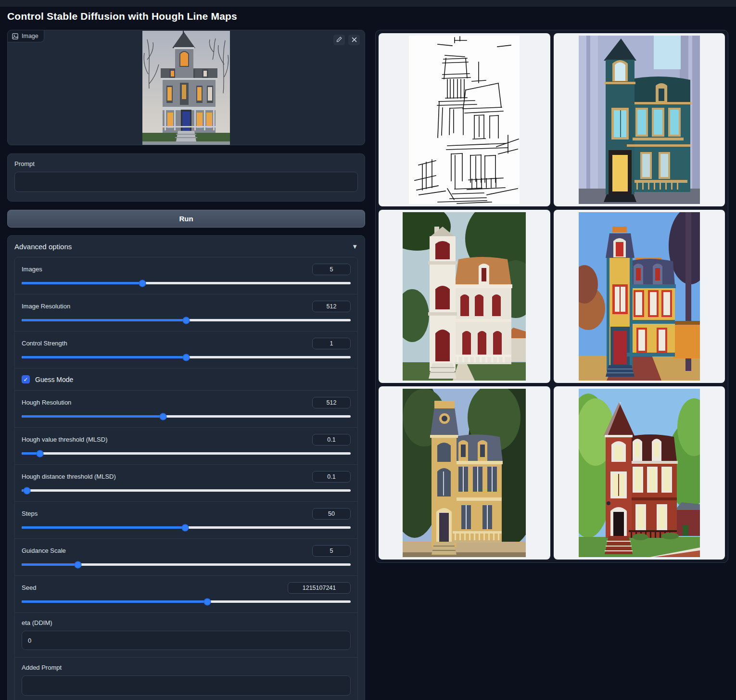 This screenshot has height=700, width=736. I want to click on control-strength-slider, so click(186, 357).